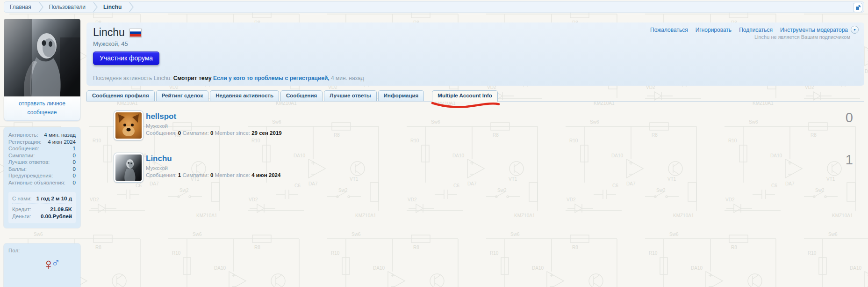 The height and width of the screenshot is (287, 868). What do you see at coordinates (434, 7) in the screenshot?
I see `breadcrumb: Главная Пользователи Linchu` at bounding box center [434, 7].